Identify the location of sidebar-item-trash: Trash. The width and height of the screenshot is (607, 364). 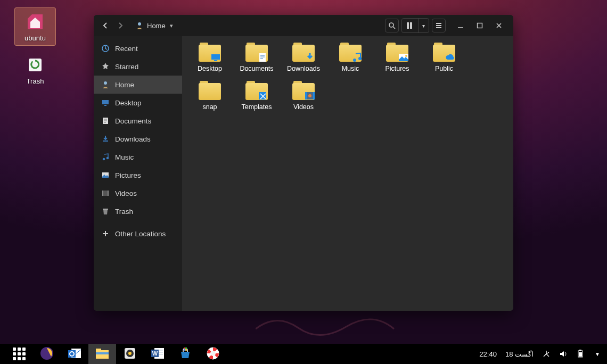
(138, 211).